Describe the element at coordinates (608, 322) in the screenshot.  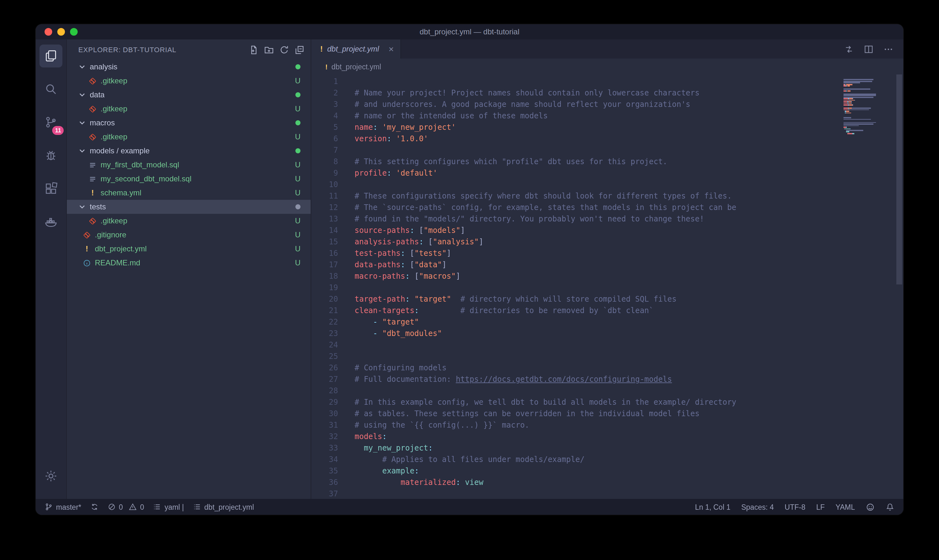
I see `code-line-22: 22 - "target"` at that location.